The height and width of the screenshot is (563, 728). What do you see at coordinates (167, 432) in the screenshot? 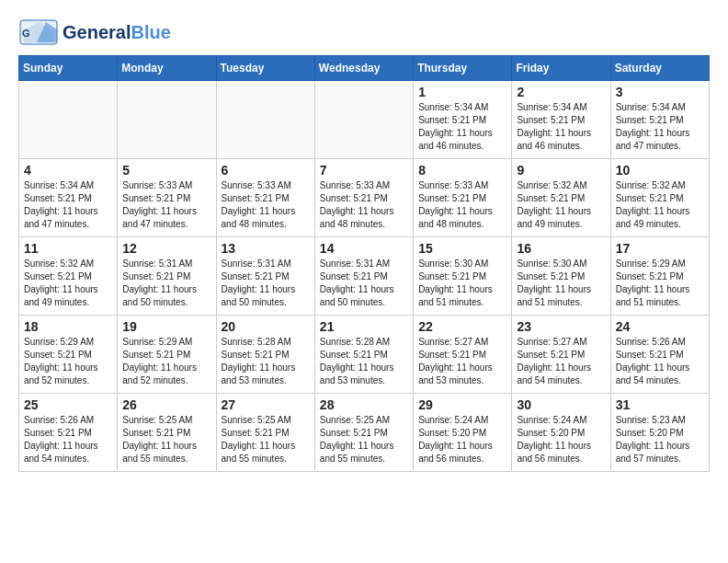
I see `day-cell: 26Sunrise: 5:25 AM Sunset: 5:21 PM Dayli…` at bounding box center [167, 432].